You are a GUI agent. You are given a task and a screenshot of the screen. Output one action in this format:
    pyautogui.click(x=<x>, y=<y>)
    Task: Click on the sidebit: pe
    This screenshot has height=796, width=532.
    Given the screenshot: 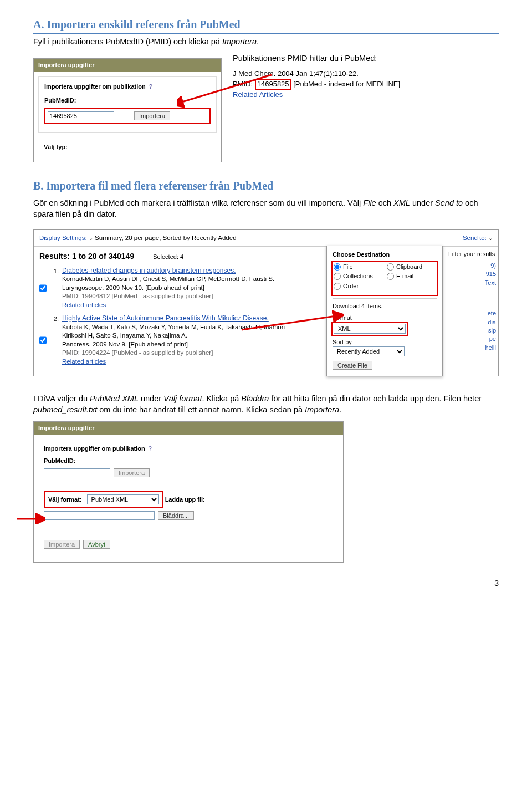 What is the action you would take?
    pyautogui.click(x=472, y=339)
    